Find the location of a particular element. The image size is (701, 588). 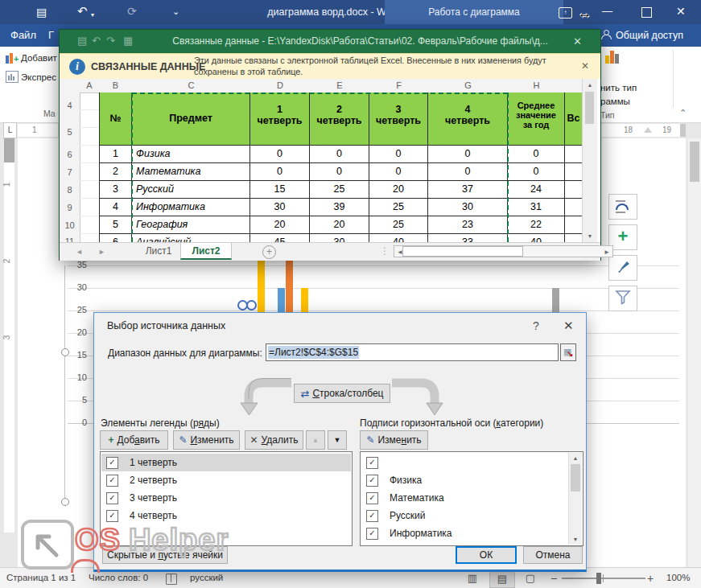

list-item: ✓ Информатика is located at coordinates (465, 533).